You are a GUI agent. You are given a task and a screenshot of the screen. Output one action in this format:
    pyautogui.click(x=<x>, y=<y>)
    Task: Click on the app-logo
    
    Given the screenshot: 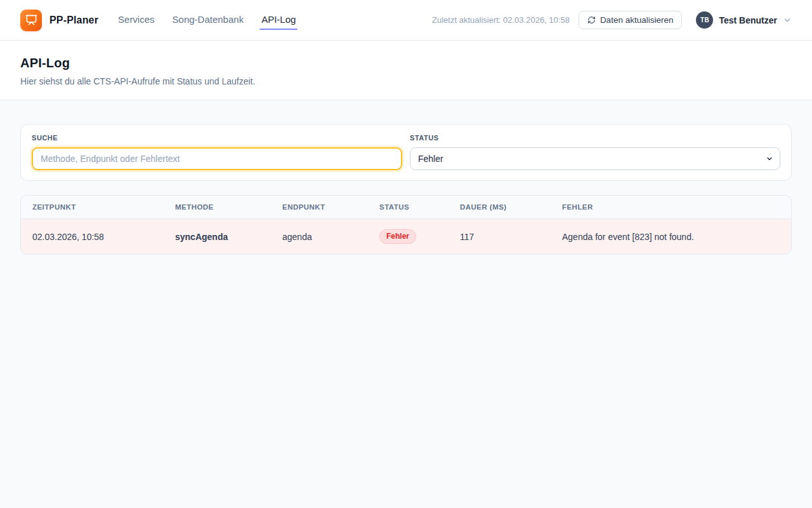 What is the action you would take?
    pyautogui.click(x=31, y=20)
    